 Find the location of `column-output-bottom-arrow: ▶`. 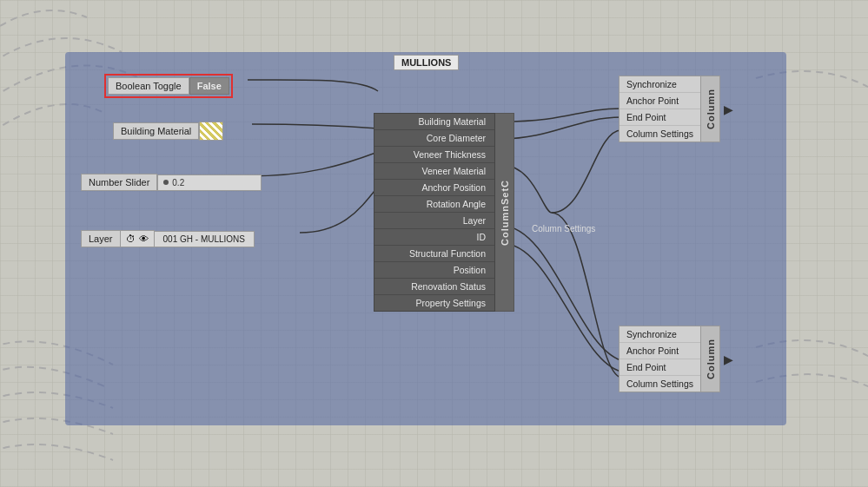

column-output-bottom-arrow: ▶ is located at coordinates (728, 359).